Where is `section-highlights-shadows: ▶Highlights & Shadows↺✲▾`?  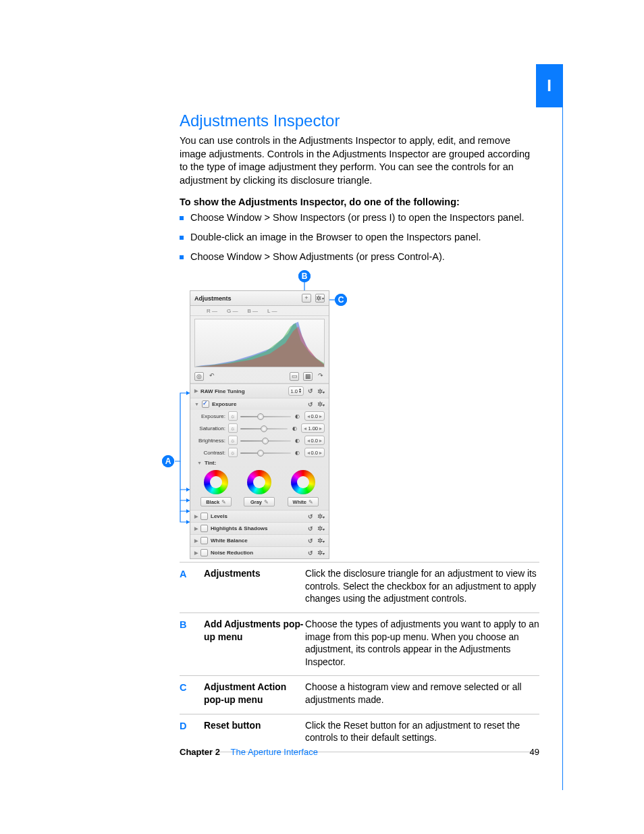 section-highlights-shadows: ▶Highlights & Shadows↺✲▾ is located at coordinates (259, 528).